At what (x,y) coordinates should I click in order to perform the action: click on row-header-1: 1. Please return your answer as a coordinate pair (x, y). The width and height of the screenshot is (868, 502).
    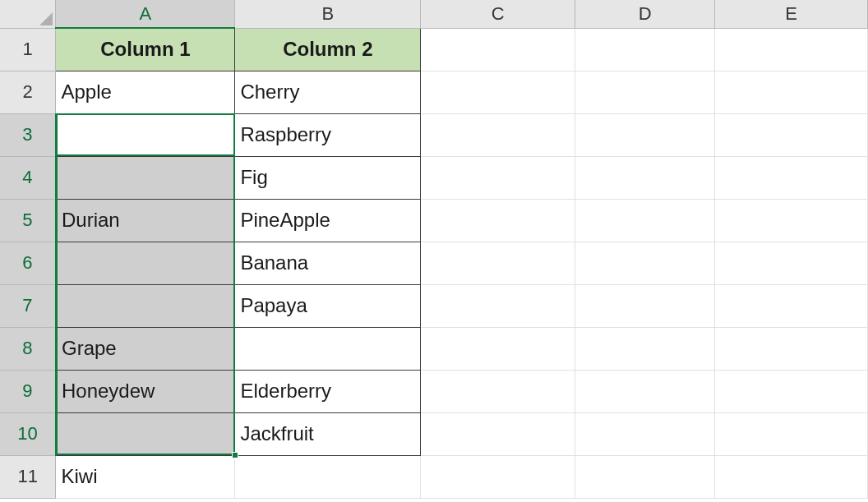
    Looking at the image, I should click on (28, 49).